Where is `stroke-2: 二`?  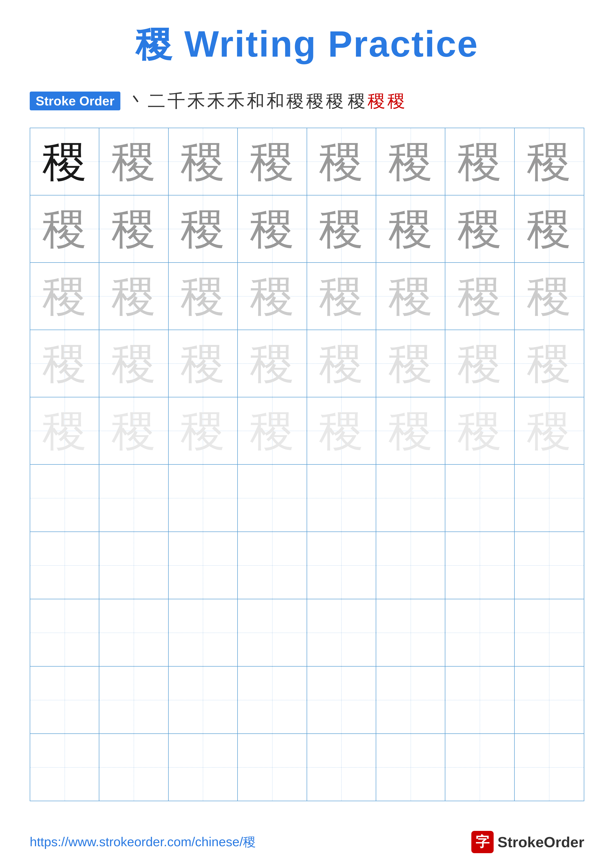 stroke-2: 二 is located at coordinates (157, 101).